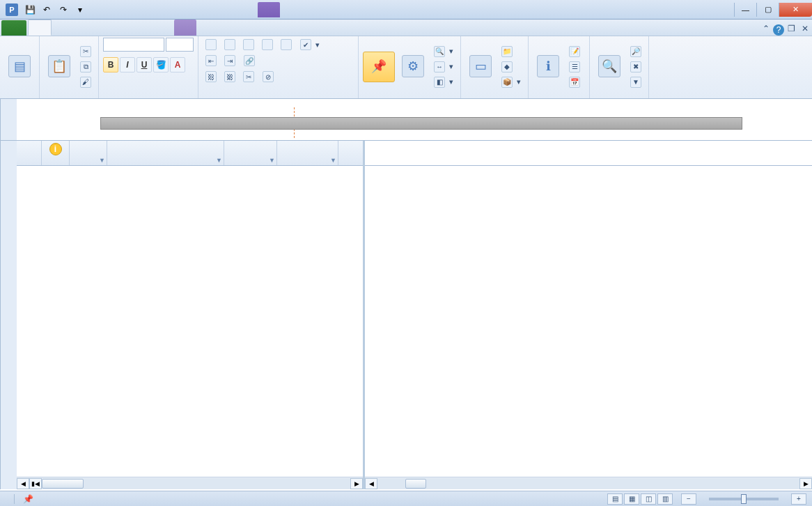 This screenshot has width=812, height=506. What do you see at coordinates (251, 153) in the screenshot?
I see `header-duration: ▼` at bounding box center [251, 153].